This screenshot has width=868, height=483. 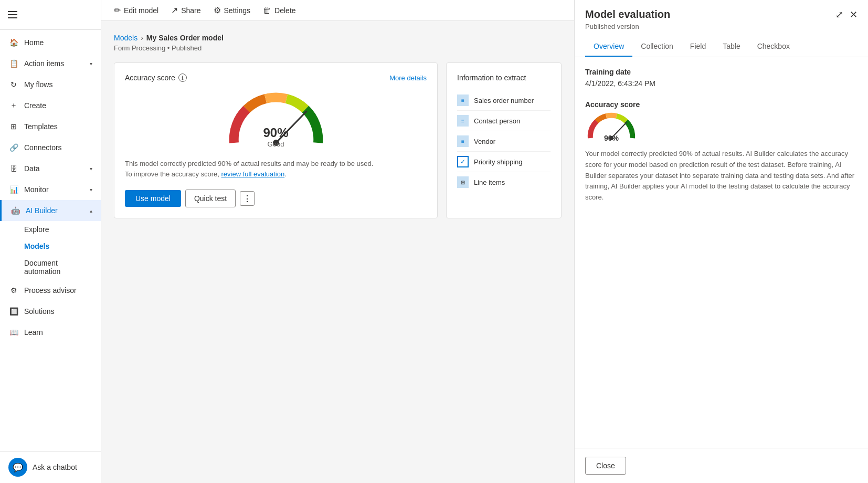 What do you see at coordinates (50, 290) in the screenshot?
I see `sidebar-item-process-advisor: ⚙ Process advisor` at bounding box center [50, 290].